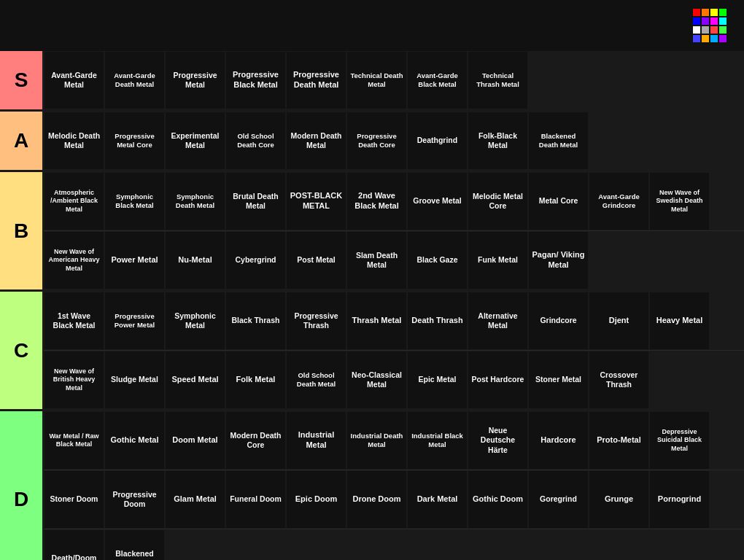 This screenshot has height=560, width=744. What do you see at coordinates (134, 141) in the screenshot?
I see `genre-cell: Progressive Metal Core` at bounding box center [134, 141].